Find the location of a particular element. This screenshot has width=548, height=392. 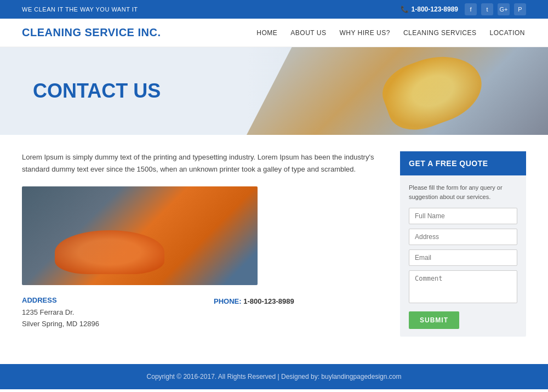

hero-image is located at coordinates (397, 91).